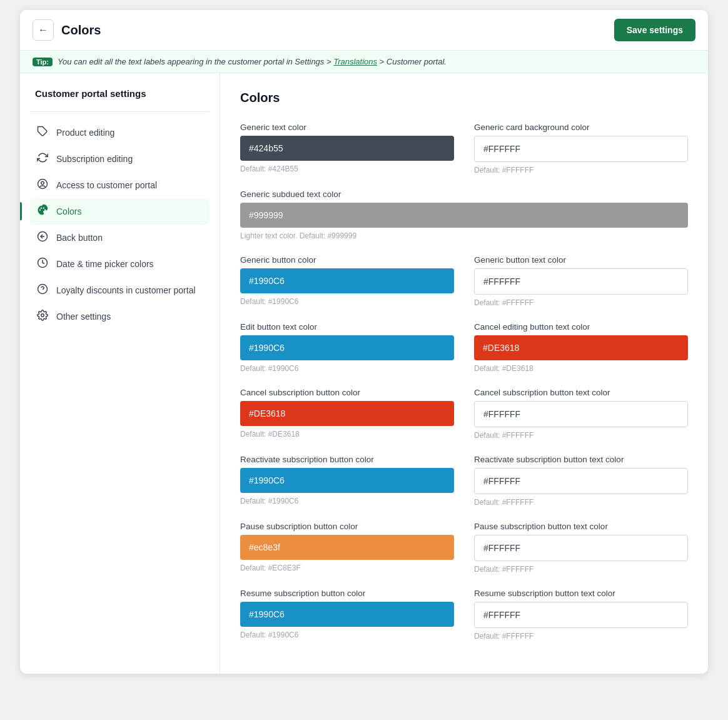  I want to click on color-swatch-generic-button-text-color: #FFFFFF, so click(581, 281).